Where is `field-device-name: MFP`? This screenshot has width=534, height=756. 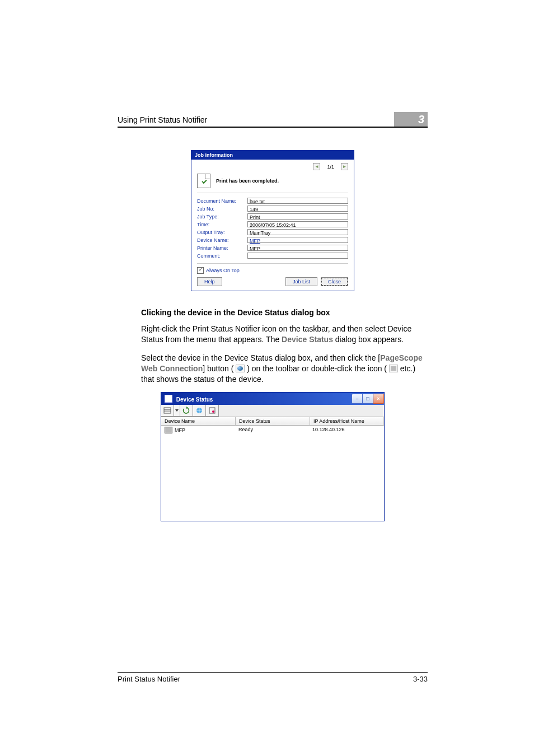
field-device-name: MFP is located at coordinates (298, 240).